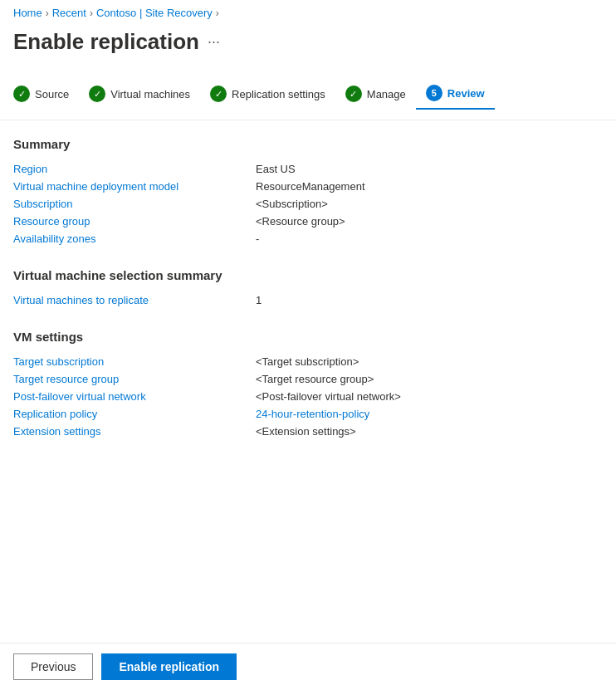  What do you see at coordinates (429, 301) in the screenshot?
I see `vm-replicate-value: 1` at bounding box center [429, 301].